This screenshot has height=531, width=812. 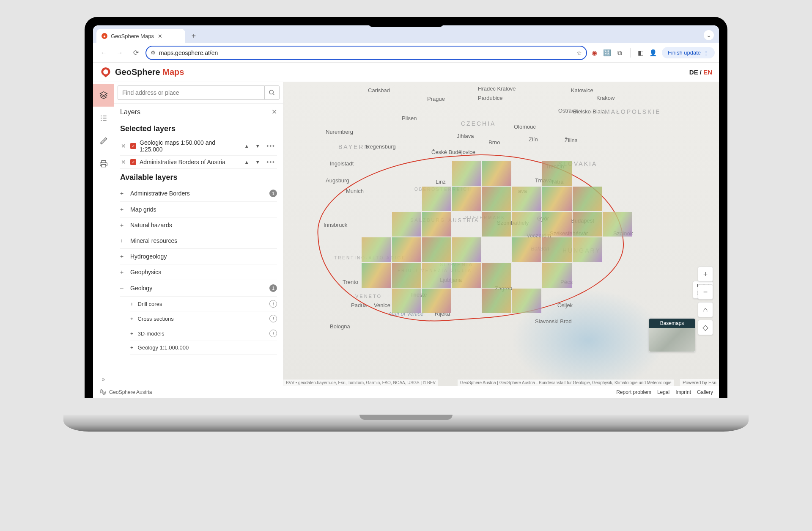 What do you see at coordinates (194, 36) in the screenshot?
I see `new-tab-button: +` at bounding box center [194, 36].